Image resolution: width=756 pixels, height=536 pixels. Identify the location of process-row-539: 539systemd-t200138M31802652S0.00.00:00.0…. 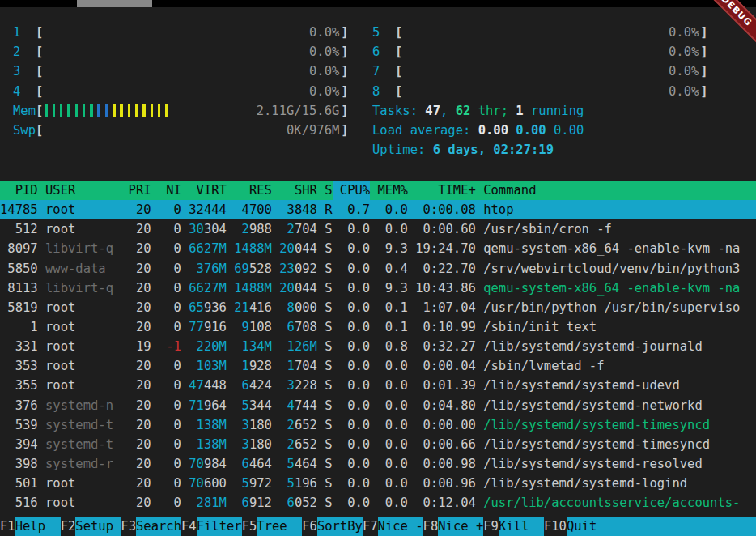
(378, 425).